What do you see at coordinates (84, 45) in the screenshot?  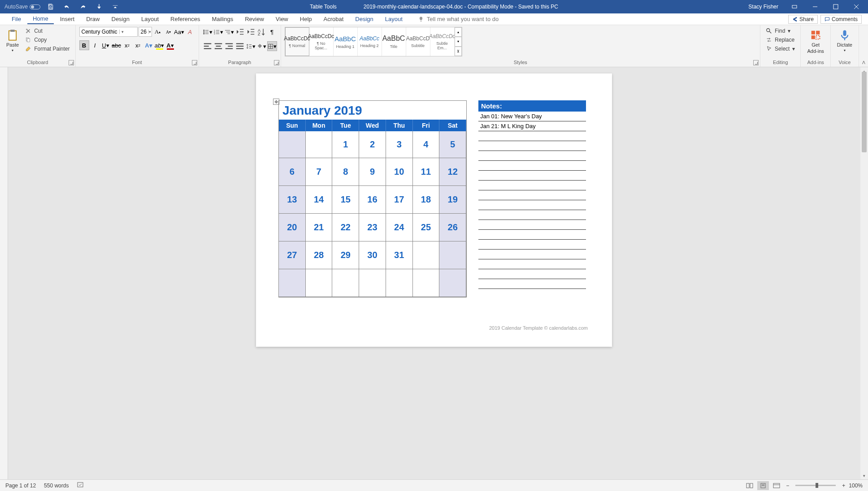 I see `bold-button: B` at bounding box center [84, 45].